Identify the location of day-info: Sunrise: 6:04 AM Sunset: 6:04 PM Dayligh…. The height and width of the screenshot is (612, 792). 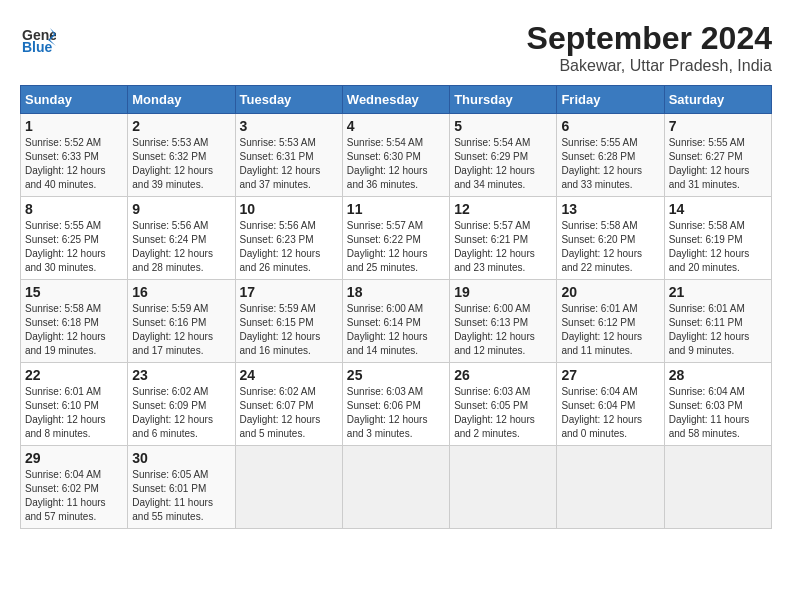
(610, 413).